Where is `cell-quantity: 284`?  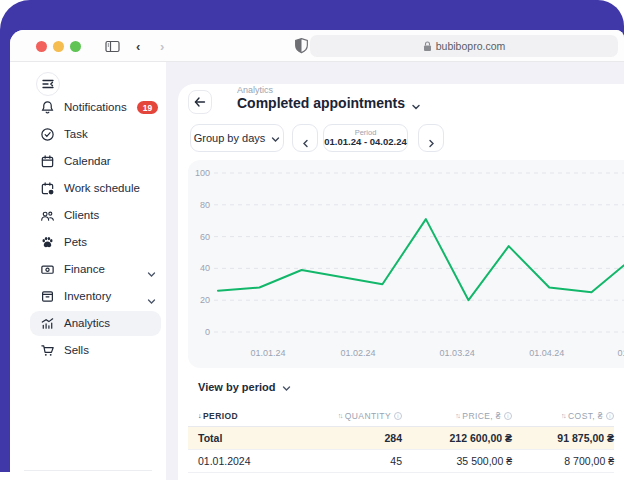 cell-quantity: 284 is located at coordinates (347, 438).